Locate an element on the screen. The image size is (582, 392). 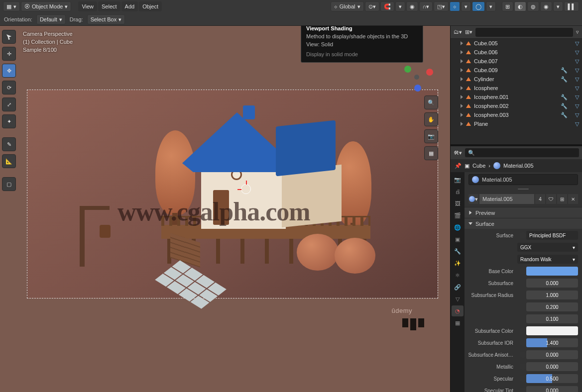
gizmo-toggle: ◳▾ is located at coordinates (441, 6).